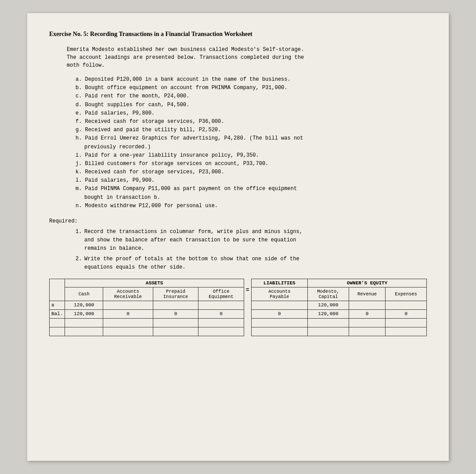 The height and width of the screenshot is (474, 476). What do you see at coordinates (251, 206) in the screenshot?
I see `transaction-item: n. Modesto withdrew P12,000 for personal…` at bounding box center [251, 206].